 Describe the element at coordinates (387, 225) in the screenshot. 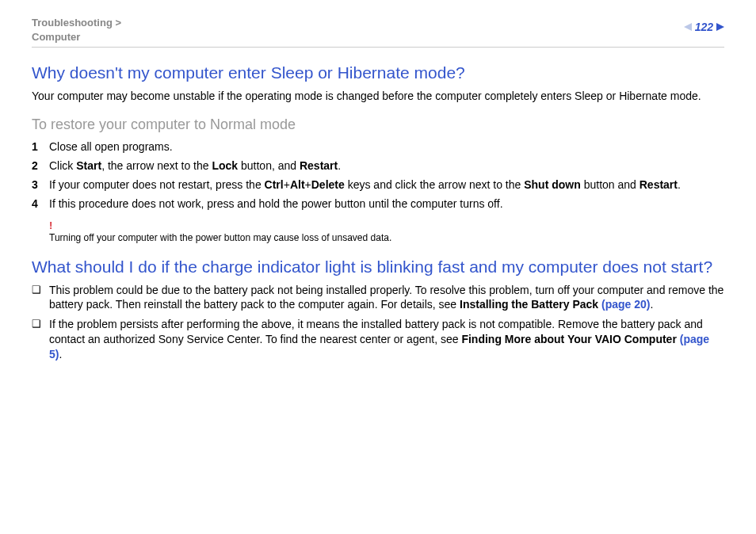

I see `warning-icon: !` at that location.